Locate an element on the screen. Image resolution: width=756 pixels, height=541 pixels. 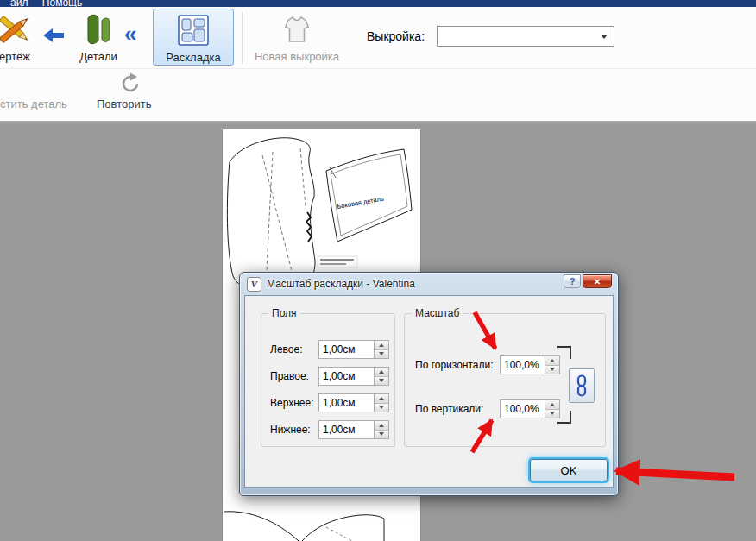
horizontal-scale-label: По горизонтали: is located at coordinates (454, 365).